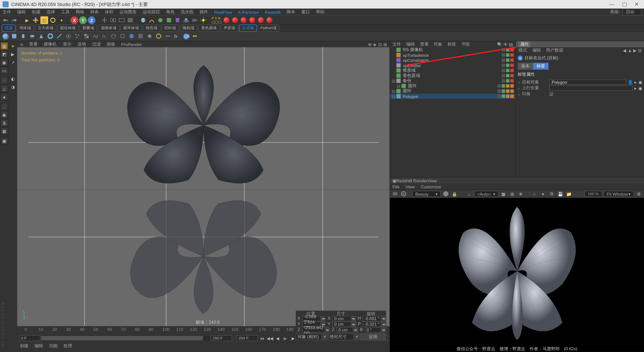 This screenshot has width=644, height=352. I want to click on time-prev-frame: ◀, so click(278, 338).